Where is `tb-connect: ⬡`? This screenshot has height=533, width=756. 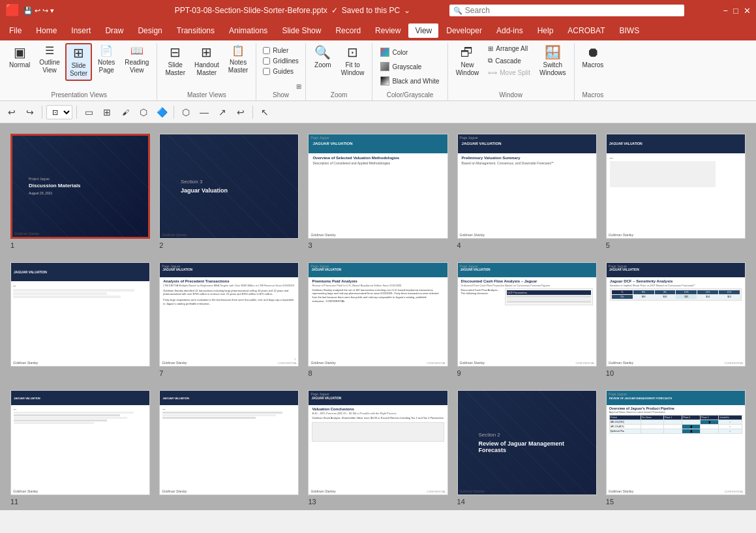 tb-connect: ⬡ is located at coordinates (186, 112).